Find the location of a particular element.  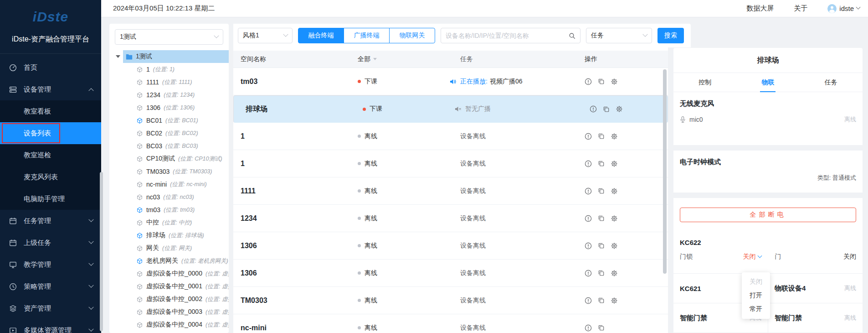

expand-caret-icon is located at coordinates (118, 57).